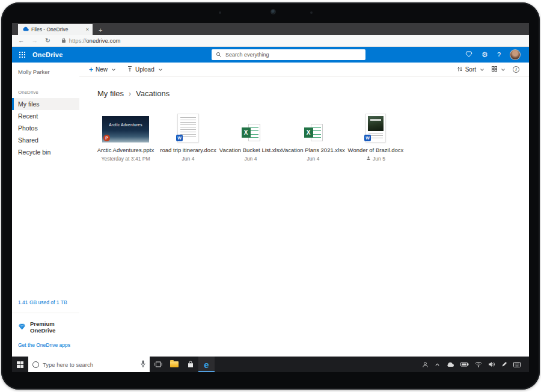  I want to click on file-tile-wonder-of-brazil: W Wonder of Brazil.docx Jun 5, so click(376, 136).